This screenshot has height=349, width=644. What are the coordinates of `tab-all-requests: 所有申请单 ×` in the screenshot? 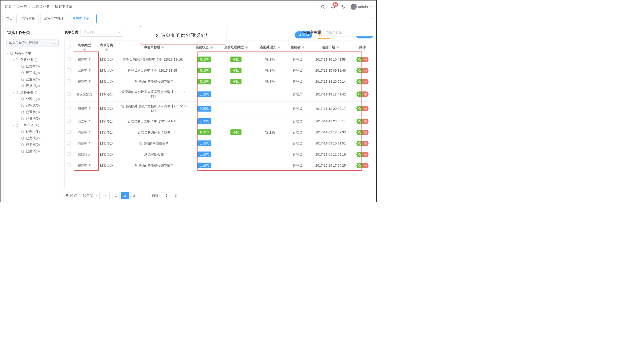 It's located at (83, 19).